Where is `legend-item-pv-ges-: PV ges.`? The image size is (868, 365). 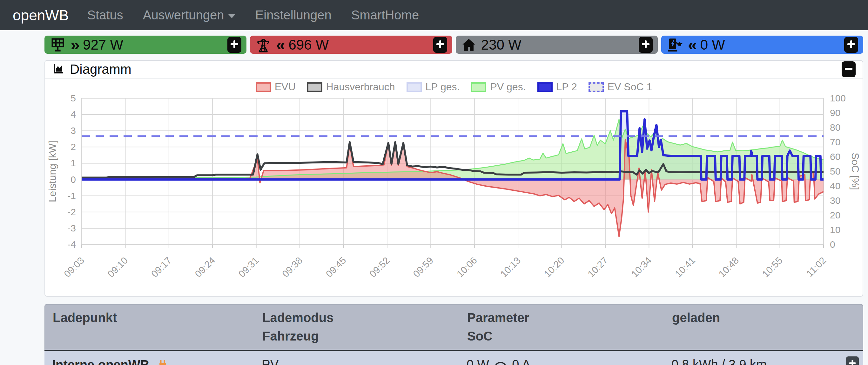 legend-item-pv-ges-: PV ges. is located at coordinates (498, 87).